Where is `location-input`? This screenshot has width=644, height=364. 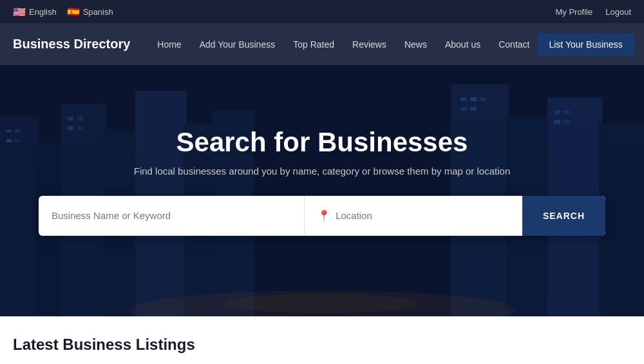
location-input is located at coordinates (422, 215).